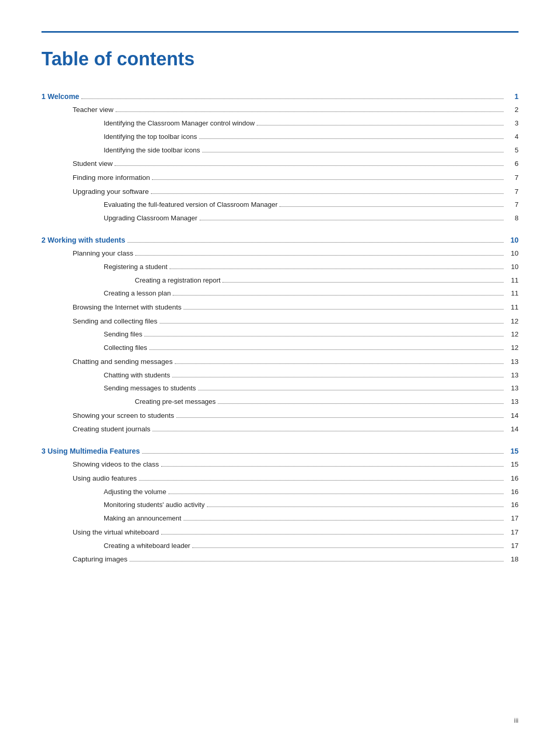  Describe the element at coordinates (280, 465) in the screenshot. I see `toc-entry: Showing videos to the class15` at that location.